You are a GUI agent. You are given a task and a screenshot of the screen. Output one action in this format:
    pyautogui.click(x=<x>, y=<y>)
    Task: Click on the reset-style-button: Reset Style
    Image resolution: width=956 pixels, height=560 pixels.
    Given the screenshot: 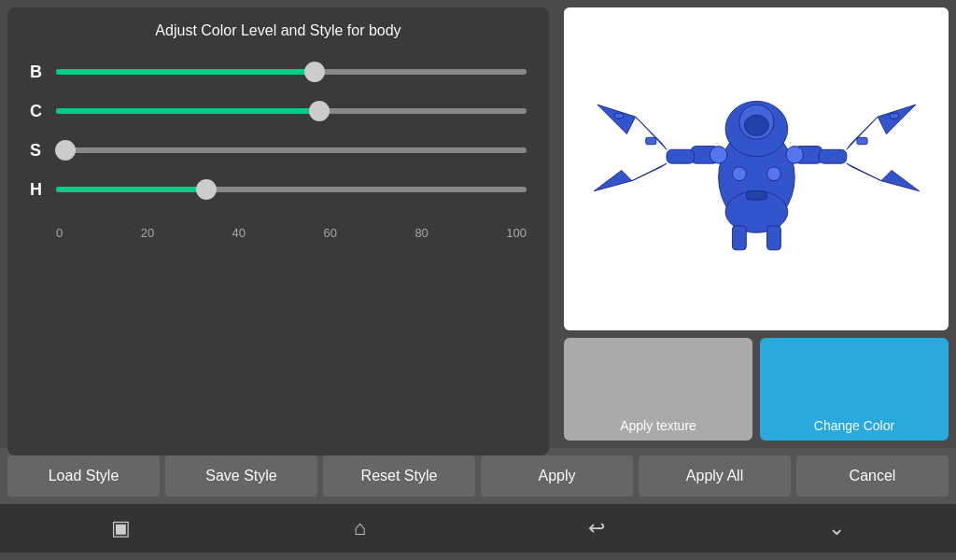 What is the action you would take?
    pyautogui.click(x=400, y=476)
    